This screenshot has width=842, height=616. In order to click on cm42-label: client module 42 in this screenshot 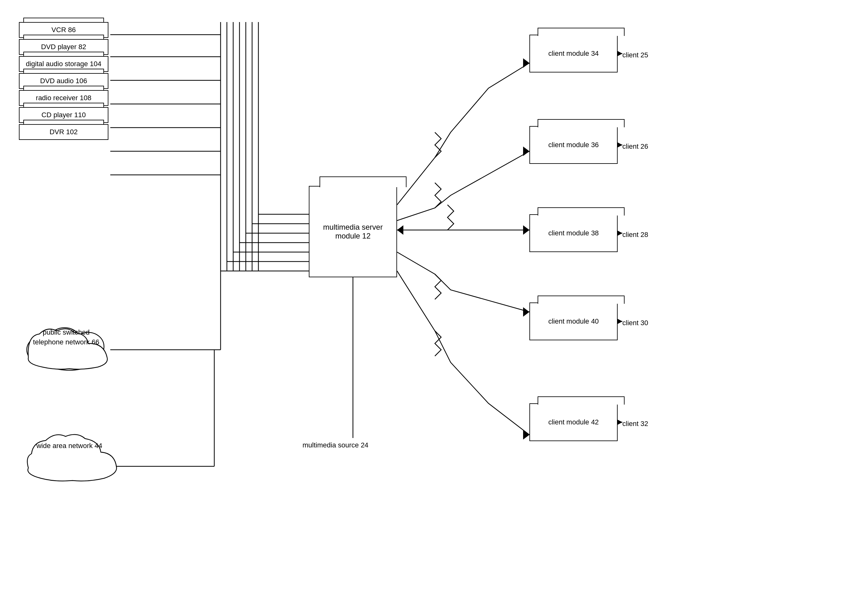, I will do `click(574, 422)`.